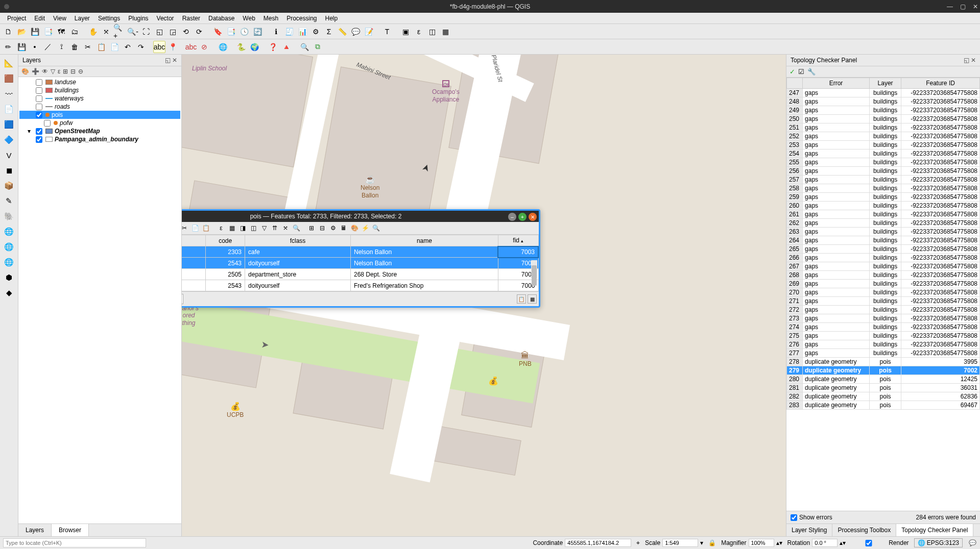 The height and width of the screenshot is (549, 980). I want to click on attr-row: 24149135335662543doityourselfFred's Refr…, so click(360, 286).